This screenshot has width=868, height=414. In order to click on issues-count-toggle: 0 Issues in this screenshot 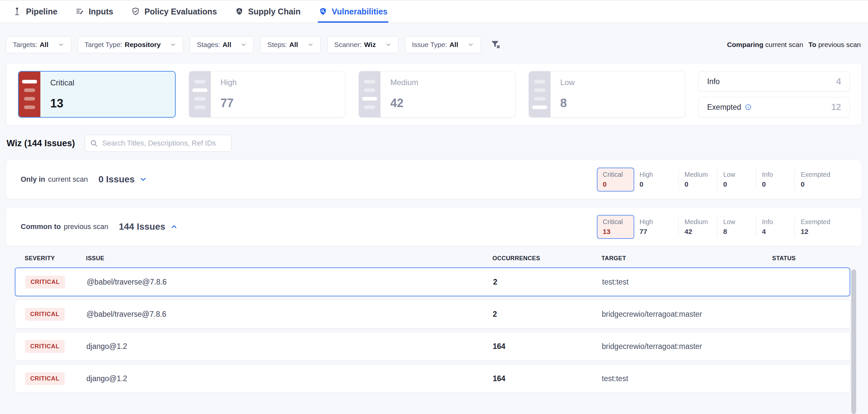, I will do `click(123, 179)`.